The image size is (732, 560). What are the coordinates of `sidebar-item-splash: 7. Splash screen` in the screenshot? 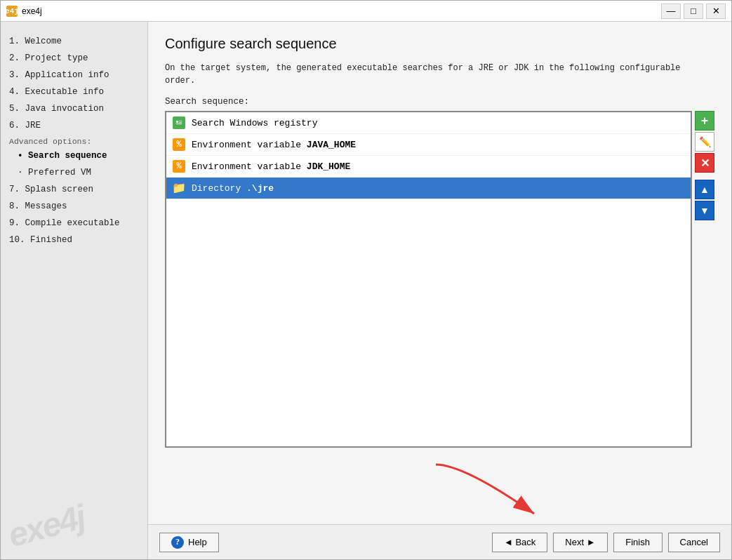 It's located at (74, 189).